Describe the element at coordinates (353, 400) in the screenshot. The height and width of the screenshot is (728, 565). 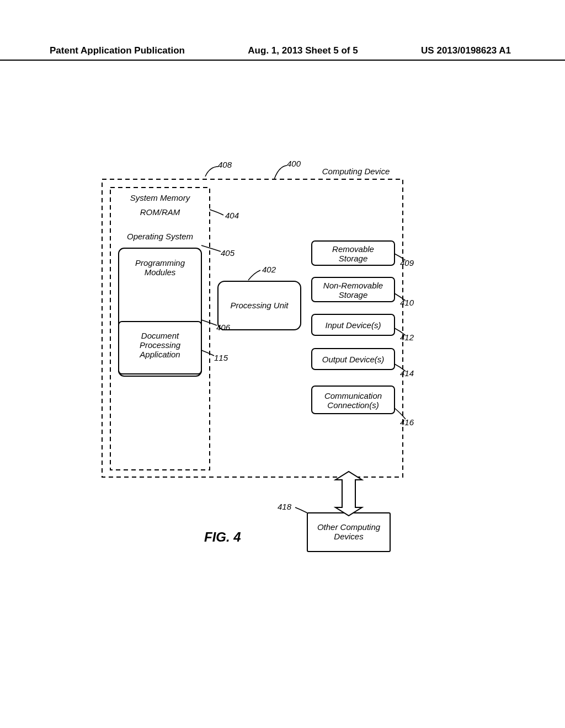
I see `label-communication-connections: Communication Connection(s)` at that location.